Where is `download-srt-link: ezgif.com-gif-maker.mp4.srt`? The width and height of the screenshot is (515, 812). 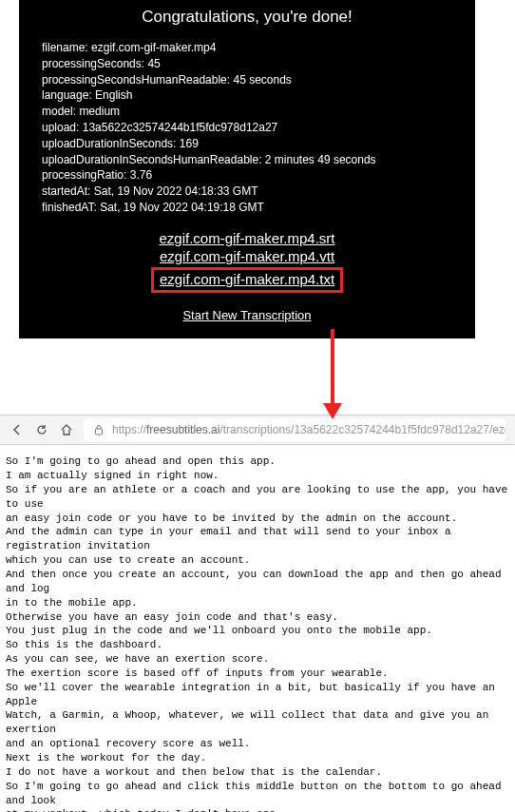 download-srt-link: ezgif.com-gif-maker.mp4.srt is located at coordinates (247, 239).